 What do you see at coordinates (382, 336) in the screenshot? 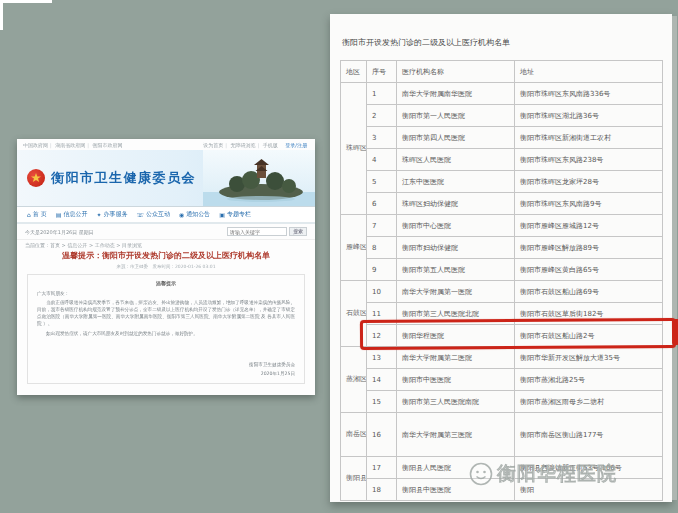
I see `cell-no: 12` at bounding box center [382, 336].